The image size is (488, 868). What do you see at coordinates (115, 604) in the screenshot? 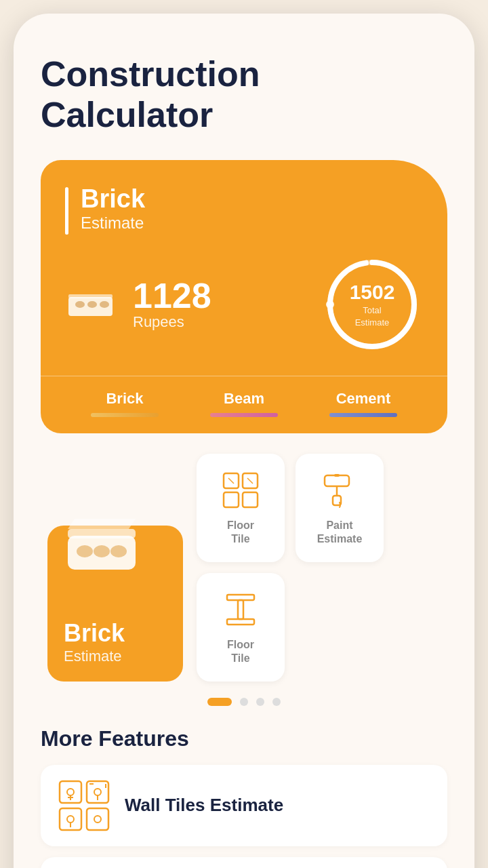
I see `feature-main-card: Brick Estimate` at bounding box center [115, 604].